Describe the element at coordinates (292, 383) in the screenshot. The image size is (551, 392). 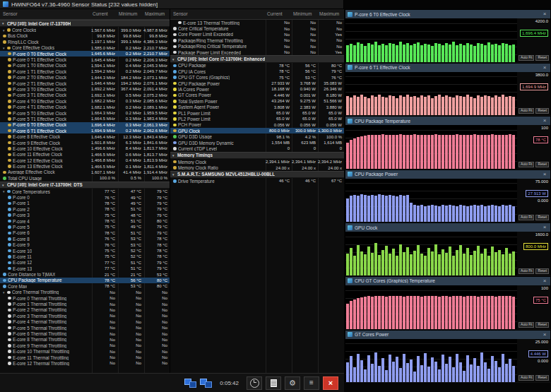
I see `settings-button: ⚙` at that location.